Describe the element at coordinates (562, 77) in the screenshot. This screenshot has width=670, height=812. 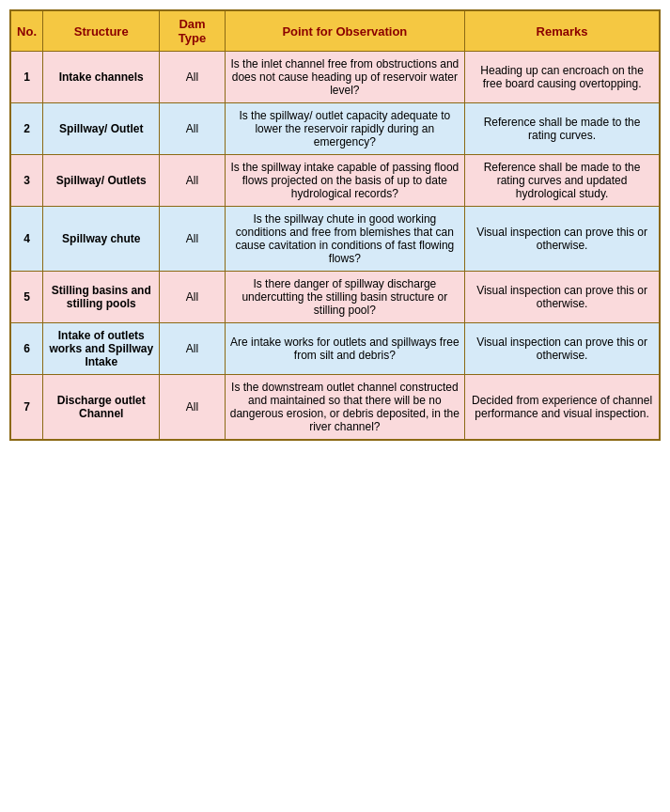
I see `cell-remarks: Heading up can encroach on the free boar…` at that location.